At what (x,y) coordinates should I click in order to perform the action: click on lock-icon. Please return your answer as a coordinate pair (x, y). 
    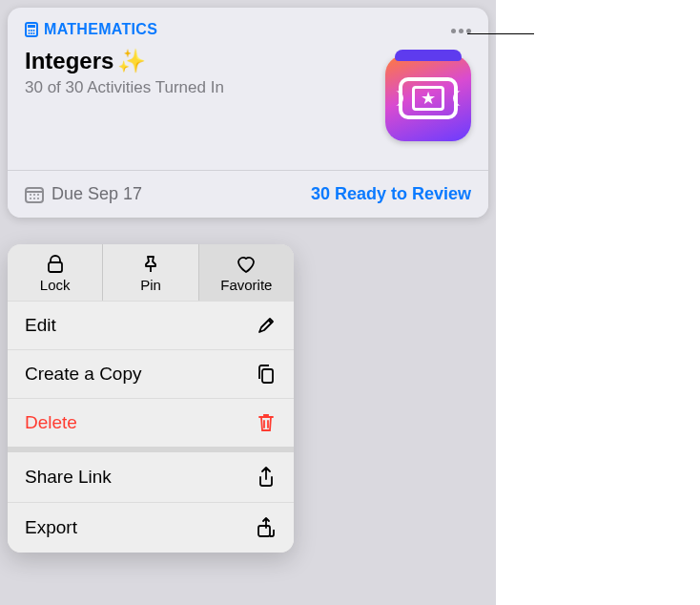
    Looking at the image, I should click on (55, 264).